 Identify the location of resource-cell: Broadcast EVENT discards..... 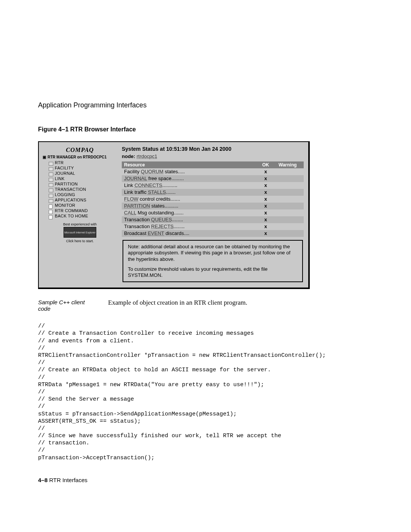
(188, 233).